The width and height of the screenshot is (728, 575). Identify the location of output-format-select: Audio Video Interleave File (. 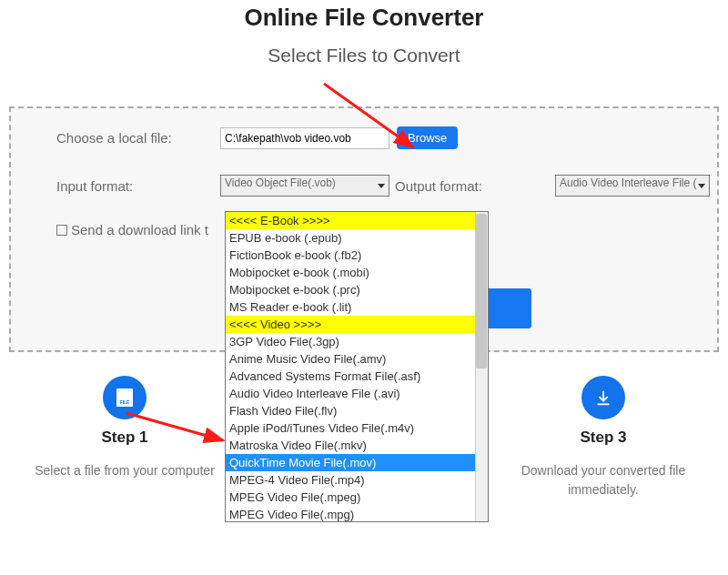
(632, 186).